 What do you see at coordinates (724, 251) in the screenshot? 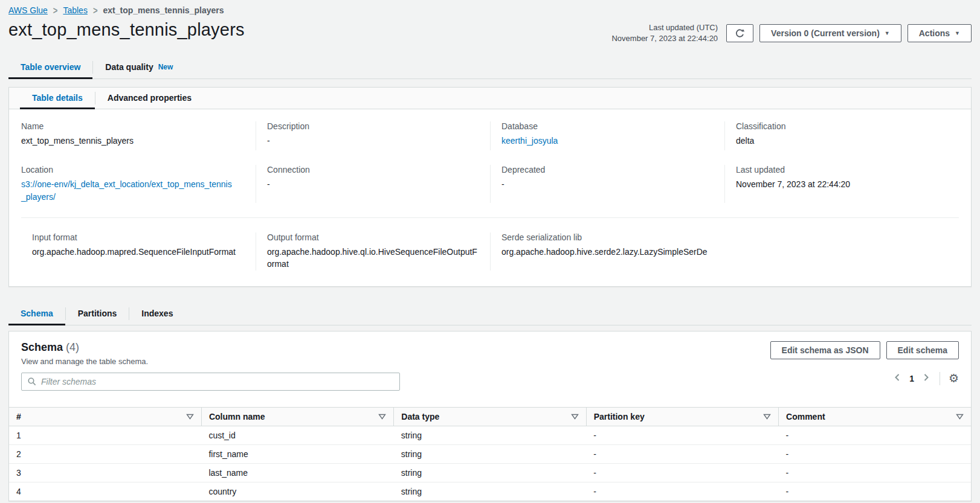
I see `field-serde: Serde serialization lib org.apache.hadoo…` at bounding box center [724, 251].